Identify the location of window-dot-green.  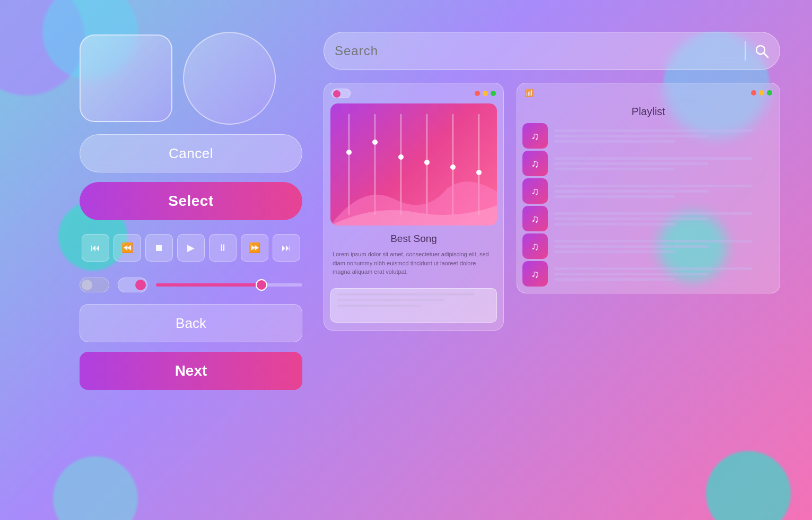
(493, 93).